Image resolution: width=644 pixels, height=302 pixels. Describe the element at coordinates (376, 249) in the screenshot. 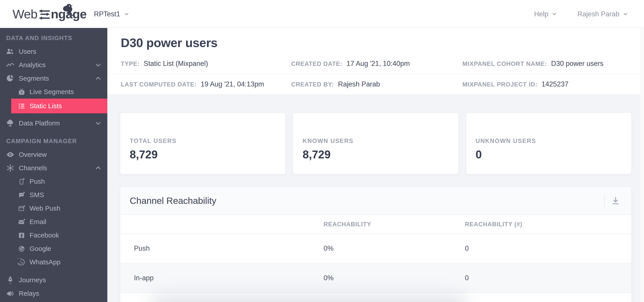

I see `table-row-push: Push 0% 0` at that location.